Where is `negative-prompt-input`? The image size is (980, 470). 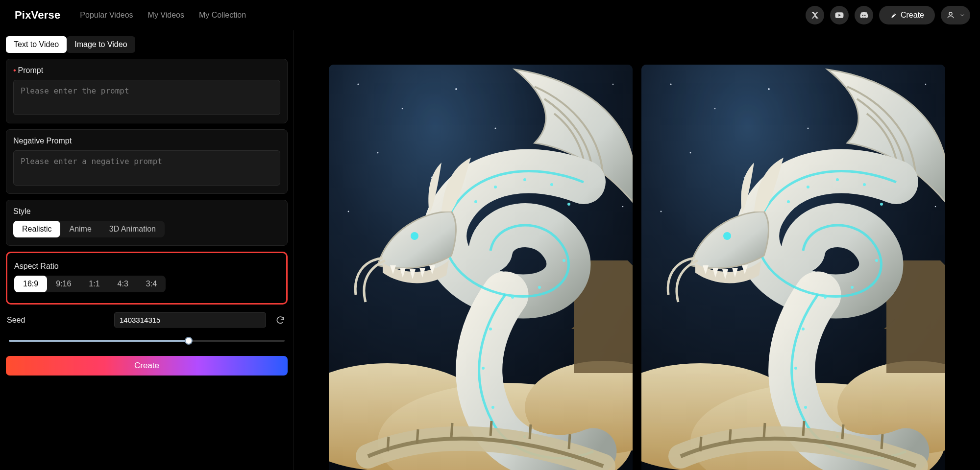
negative-prompt-input is located at coordinates (147, 168).